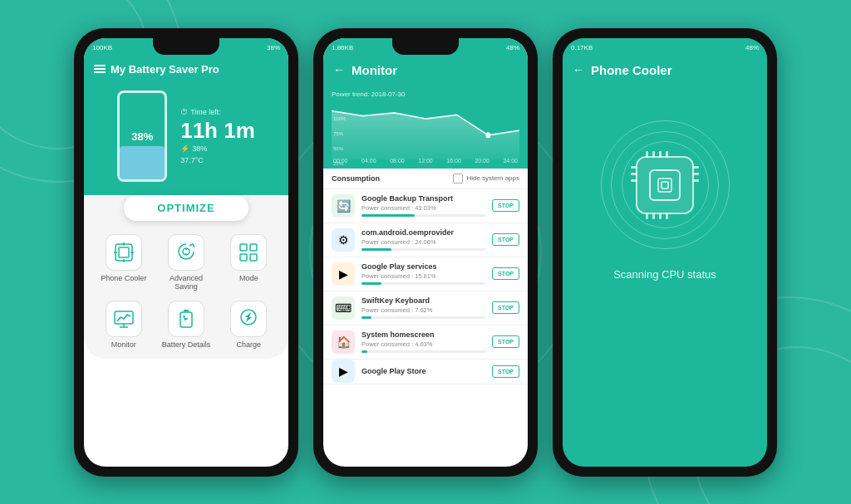  Describe the element at coordinates (486, 179) in the screenshot. I see `hide-system-toggle: Hide system apps` at that location.